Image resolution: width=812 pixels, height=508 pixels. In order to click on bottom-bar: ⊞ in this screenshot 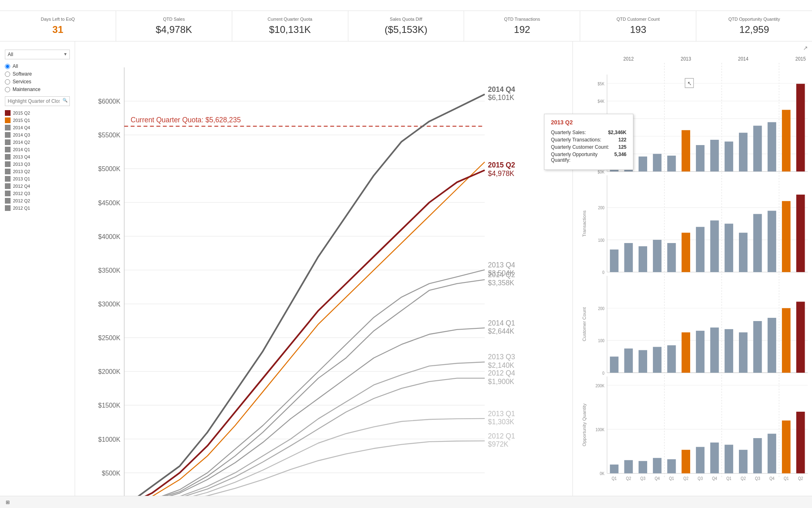, I will do `click(406, 502)`.